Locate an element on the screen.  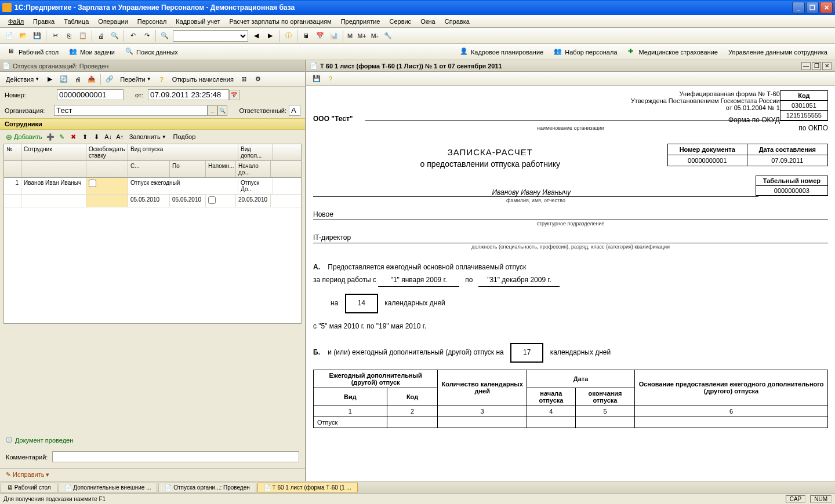
desktop-link: 🖥Рабочий стол is located at coordinates (33, 52).